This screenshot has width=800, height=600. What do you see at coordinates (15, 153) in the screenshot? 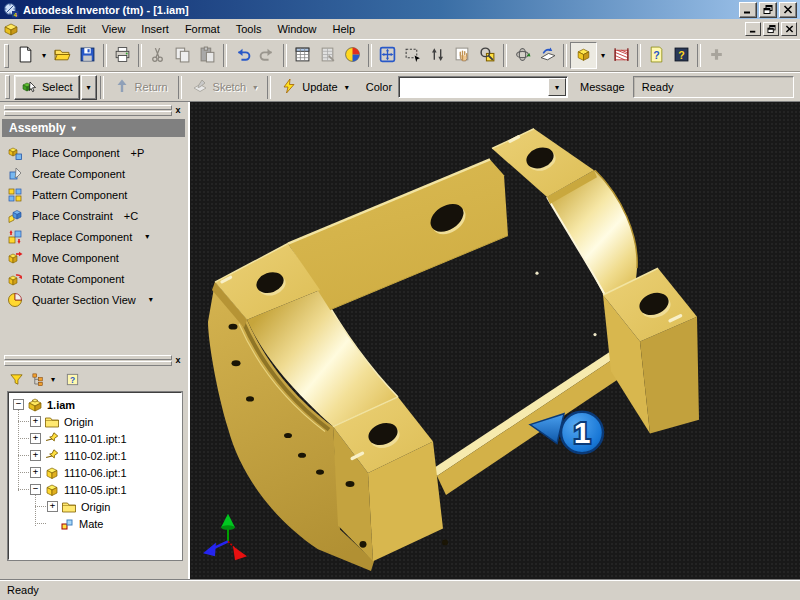
I see `place-component-icon` at bounding box center [15, 153].